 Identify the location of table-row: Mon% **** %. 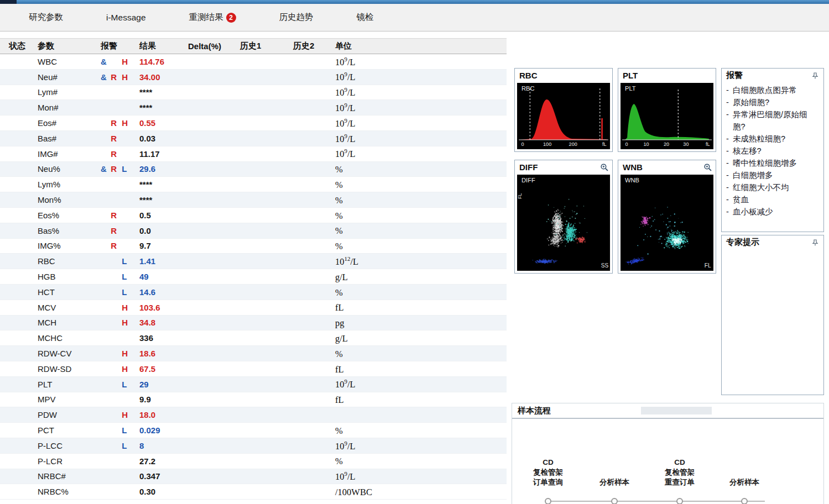
(253, 200).